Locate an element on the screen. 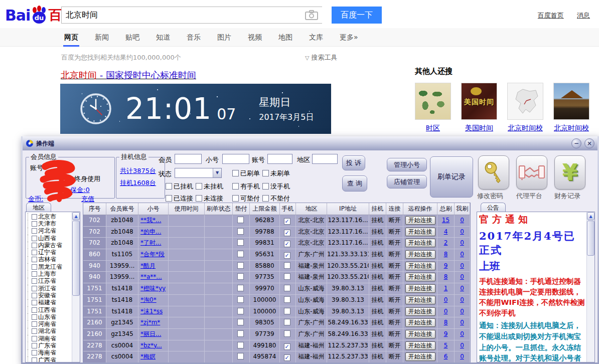 This screenshot has width=599, height=364. check-connected: 已连接 is located at coordinates (180, 199).